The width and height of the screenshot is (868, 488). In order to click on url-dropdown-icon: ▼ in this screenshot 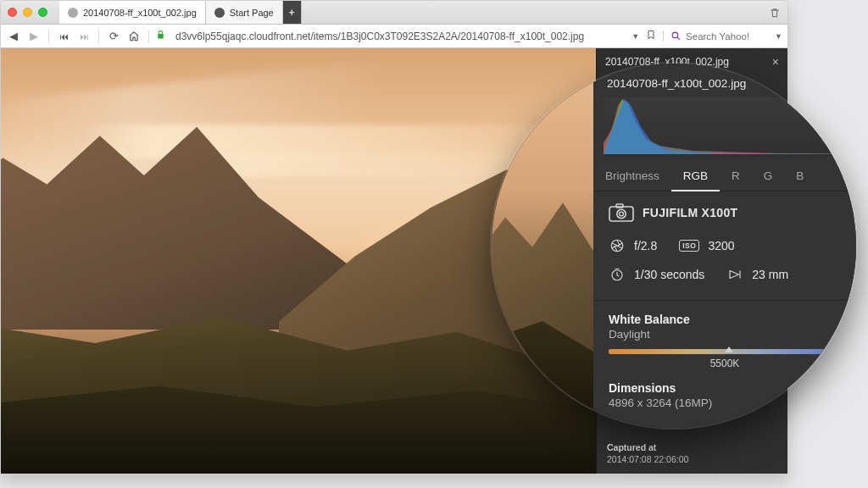, I will do `click(636, 36)`.